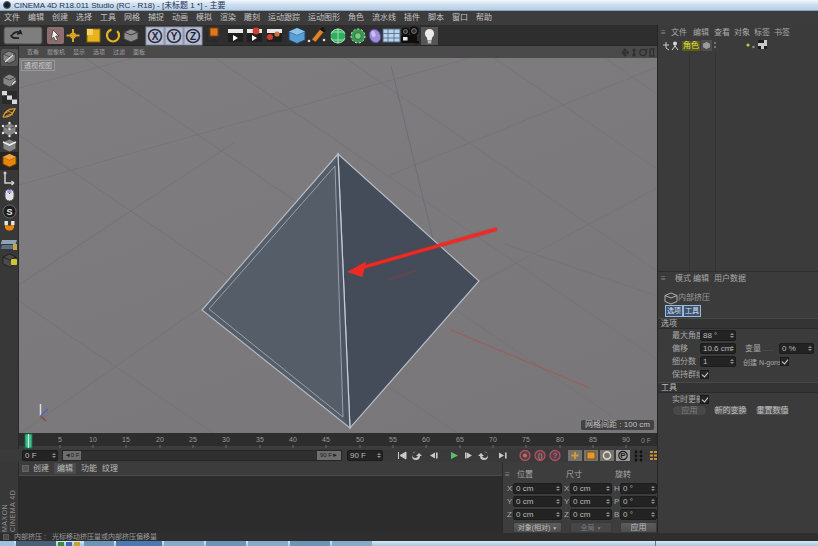 This screenshot has height=546, width=818. I want to click on svg-text: 25, so click(193, 440).